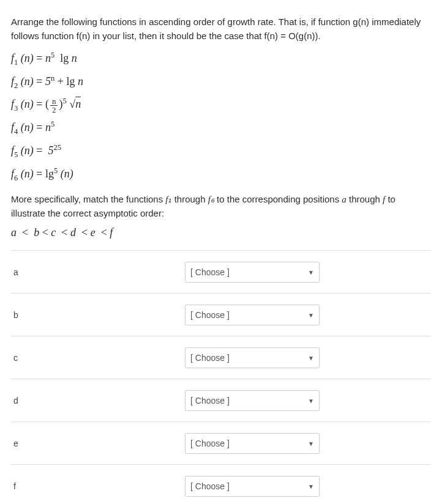  I want to click on match-select-d: [ Choose ] ▼, so click(252, 401).